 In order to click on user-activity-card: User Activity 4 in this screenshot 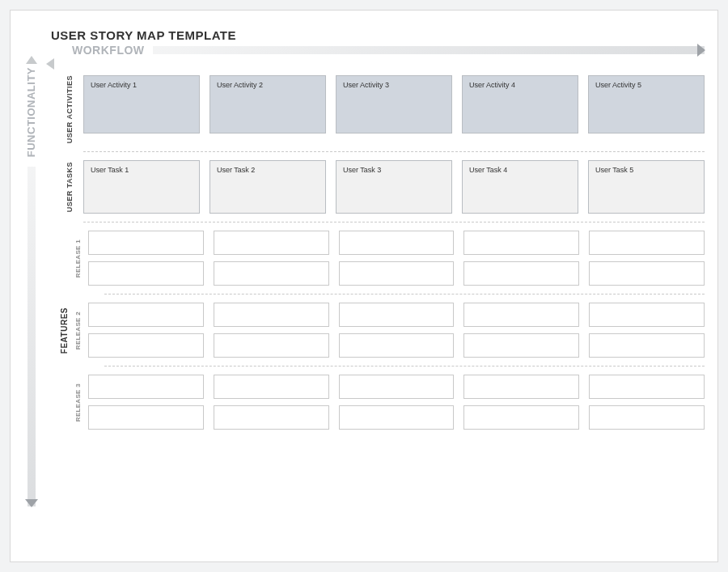, I will do `click(520, 104)`.